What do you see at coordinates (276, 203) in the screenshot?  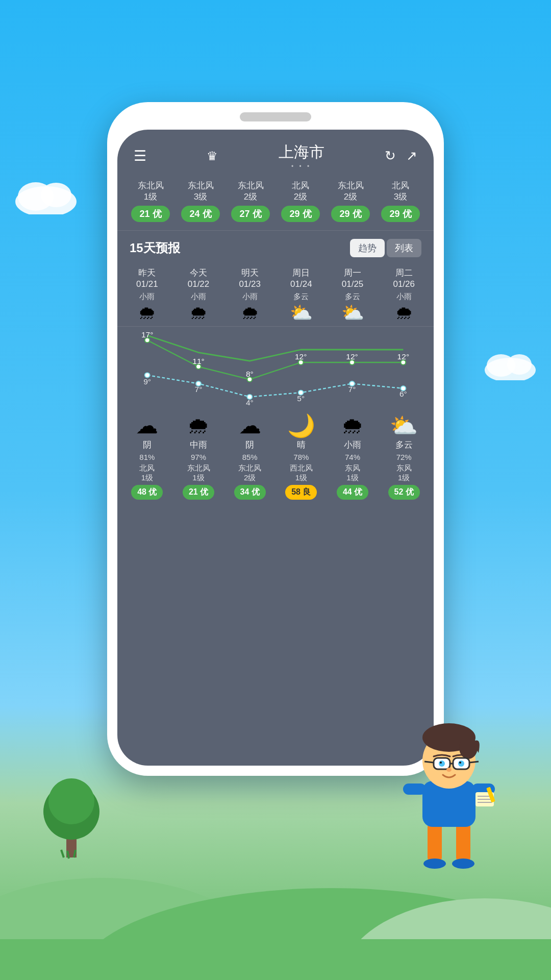 I see `air-quality-row: 东北风1级 21 优 东北风3级 24 优 东北风2级 27 优 北风2级 29…` at bounding box center [276, 203].